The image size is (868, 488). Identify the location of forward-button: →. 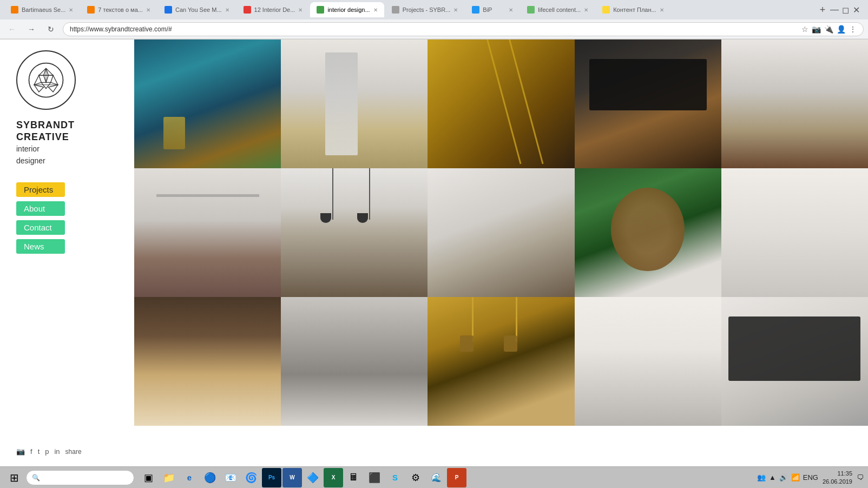
(31, 29).